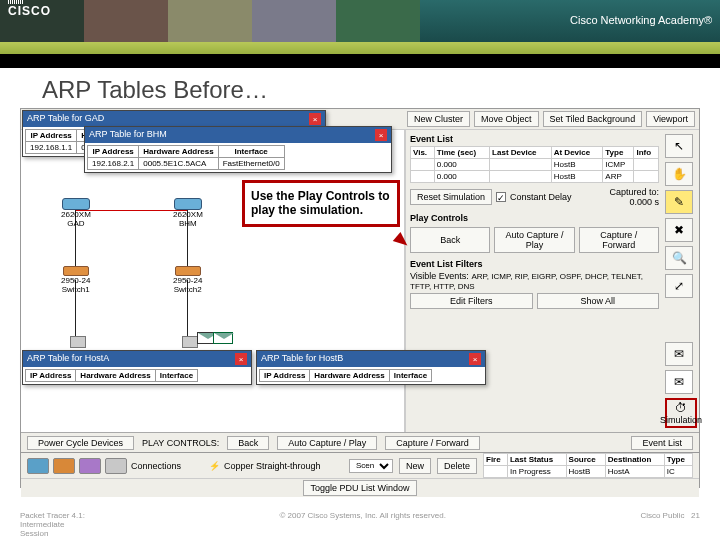 The height and width of the screenshot is (540, 720). Describe the element at coordinates (360, 88) in the screenshot. I see `slide-title: ARP Tables Before…` at that location.